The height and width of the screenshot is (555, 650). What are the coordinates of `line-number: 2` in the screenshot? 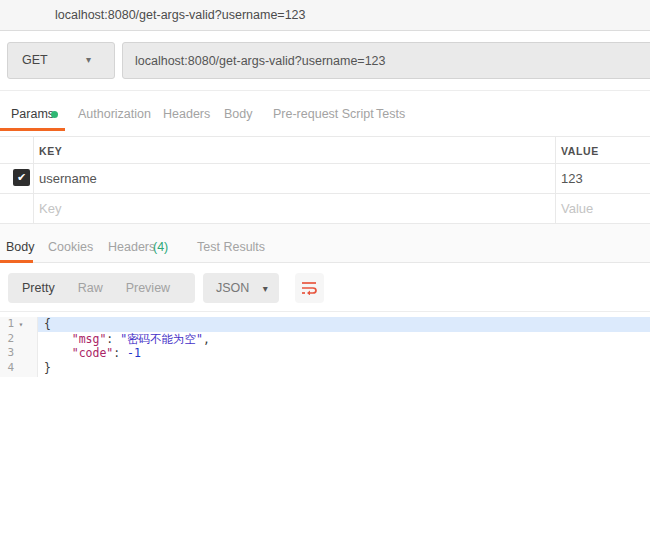 It's located at (7, 340).